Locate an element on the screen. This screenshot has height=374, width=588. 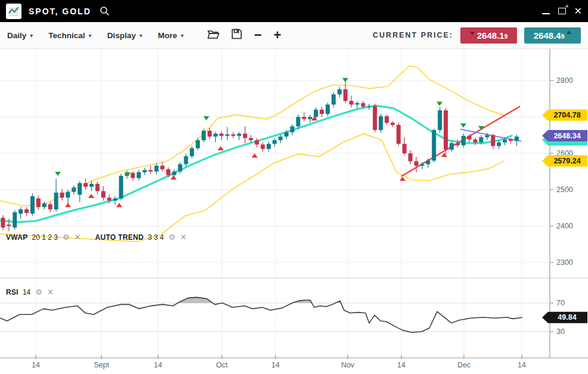
svg-text: 49.84 is located at coordinates (567, 317).